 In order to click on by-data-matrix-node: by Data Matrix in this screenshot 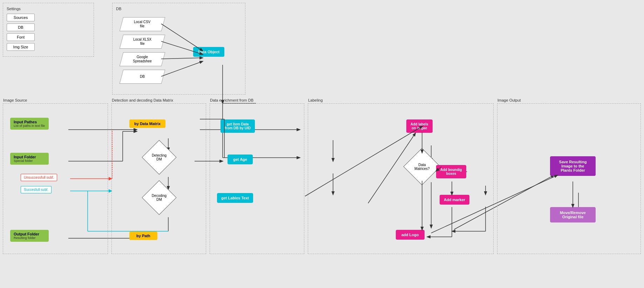, I will do `click(147, 124)`.